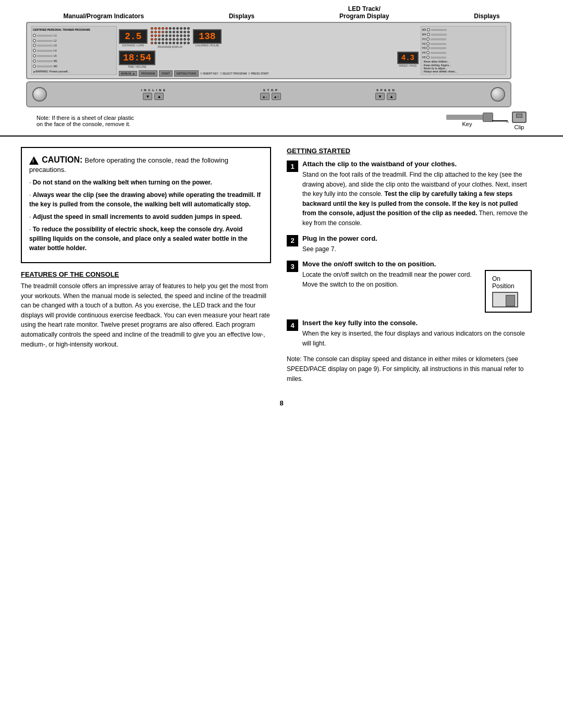  I want to click on caution-bullet-1: · Do not stand on the walking belt when …, so click(146, 182).